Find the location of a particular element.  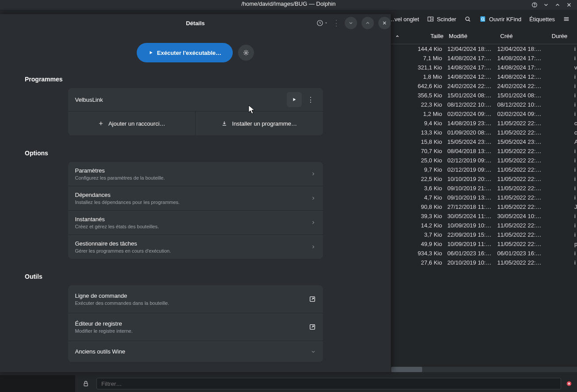

run-executable-label: Exécuter l'exécutable… is located at coordinates (189, 53).